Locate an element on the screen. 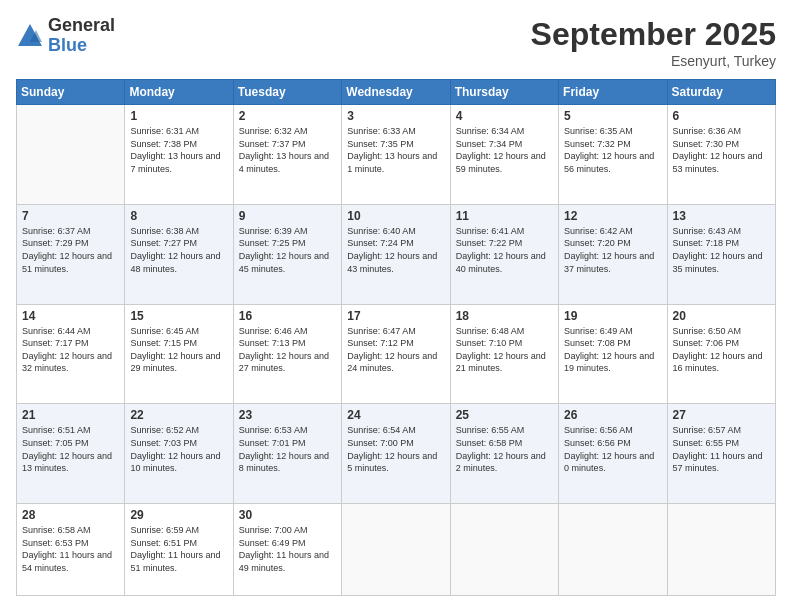  day-number: 25 is located at coordinates (504, 415).